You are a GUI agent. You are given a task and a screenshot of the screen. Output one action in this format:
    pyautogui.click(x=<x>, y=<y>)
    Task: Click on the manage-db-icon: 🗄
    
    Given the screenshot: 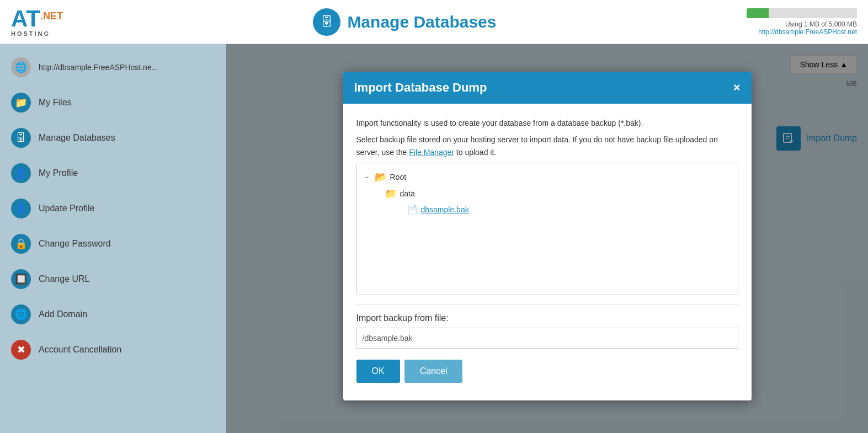 What is the action you would take?
    pyautogui.click(x=327, y=22)
    